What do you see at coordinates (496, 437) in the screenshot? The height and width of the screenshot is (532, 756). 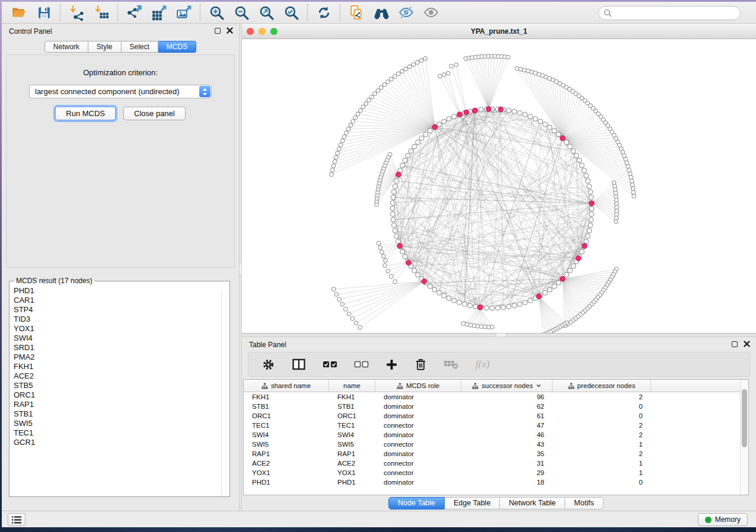 I see `node-table: shared namenameMCDS rolesuccessor nodesp…` at bounding box center [496, 437].